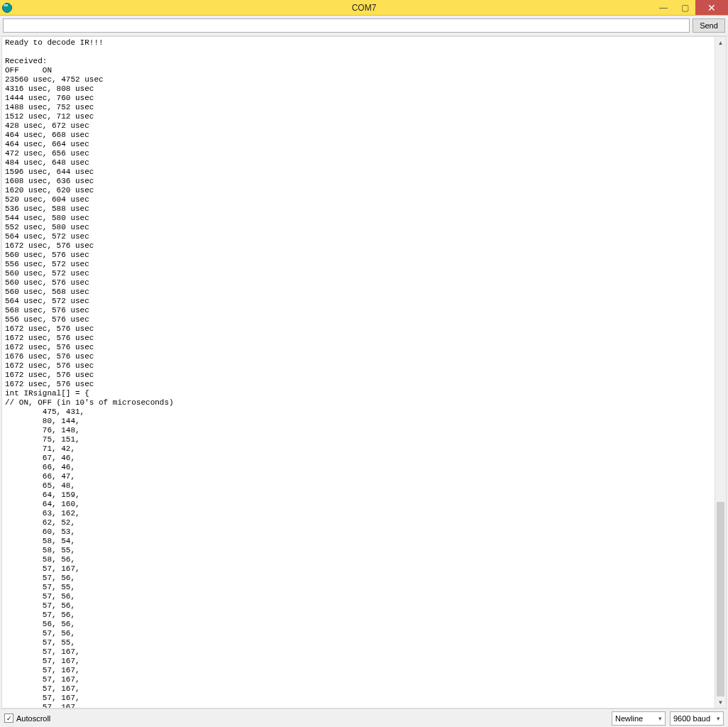 This screenshot has width=728, height=727. Describe the element at coordinates (721, 372) in the screenshot. I see `scroll-track` at that location.